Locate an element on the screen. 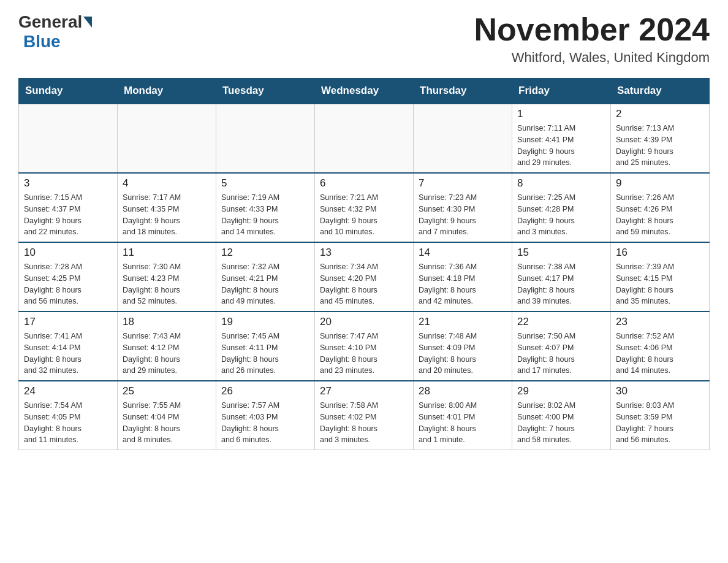  calendar-cell: 29Sunrise: 8:02 AMSunset: 4:00 PMDayligh… is located at coordinates (561, 416).